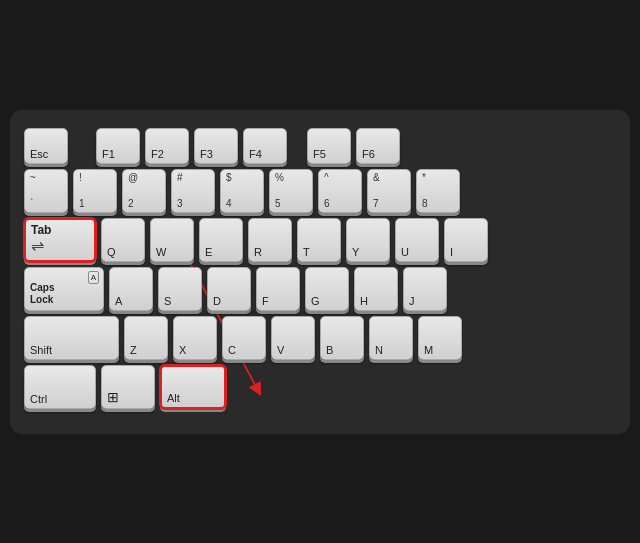  I want to click on ctrl-label: Ctrl, so click(38, 400).